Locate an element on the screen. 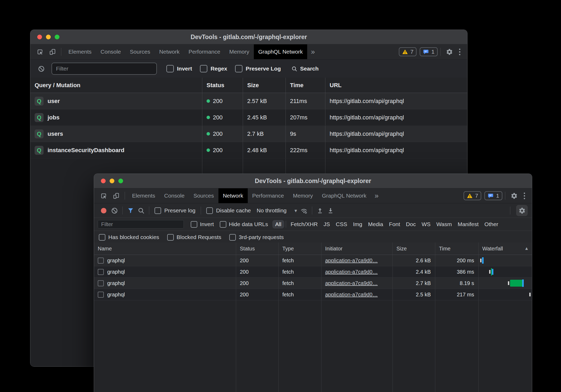  filter-funnel-icon is located at coordinates (130, 211).